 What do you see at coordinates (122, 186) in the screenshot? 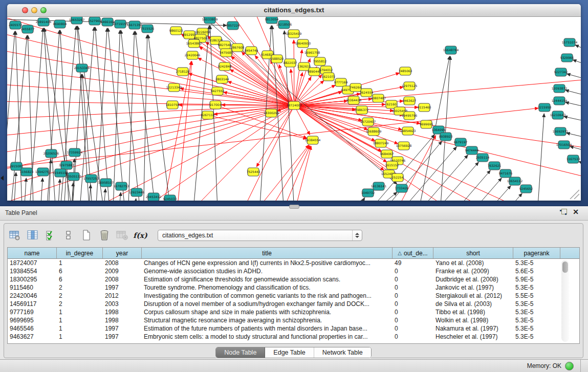
I see `graph-node: 16782753` at bounding box center [122, 186].